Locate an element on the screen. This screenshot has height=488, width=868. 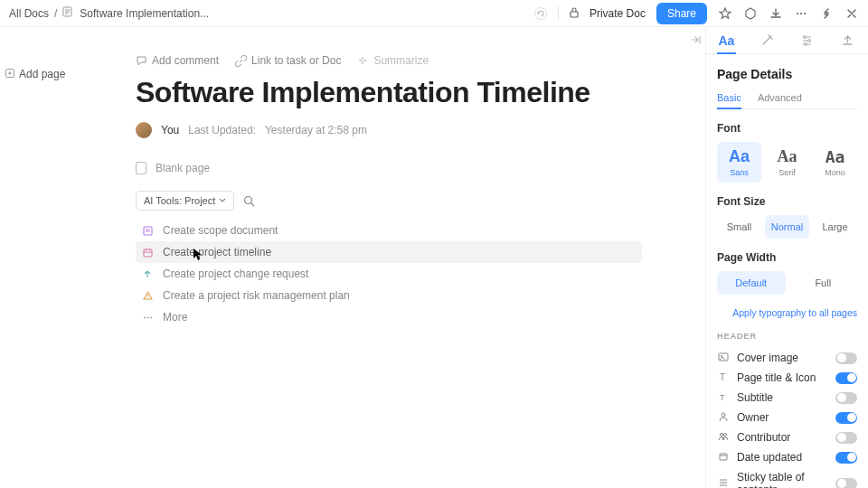
tab-settings is located at coordinates (808, 40).